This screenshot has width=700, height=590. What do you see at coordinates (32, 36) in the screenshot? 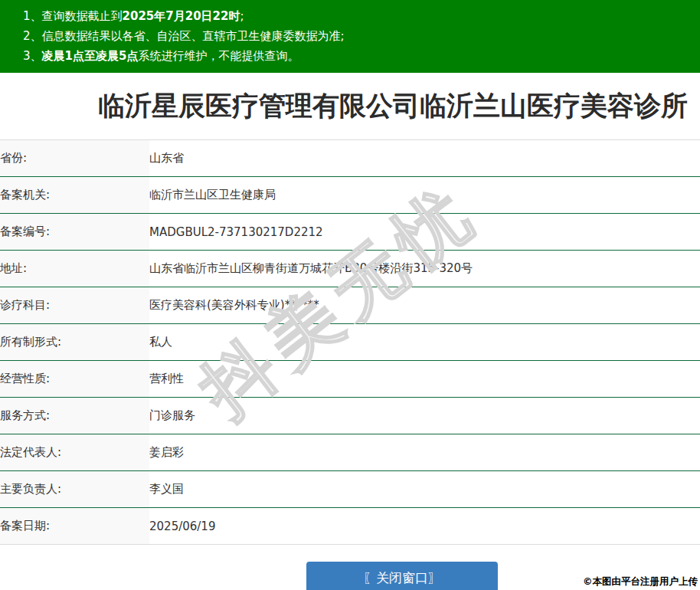
I see `notice-num: 2、` at bounding box center [32, 36].